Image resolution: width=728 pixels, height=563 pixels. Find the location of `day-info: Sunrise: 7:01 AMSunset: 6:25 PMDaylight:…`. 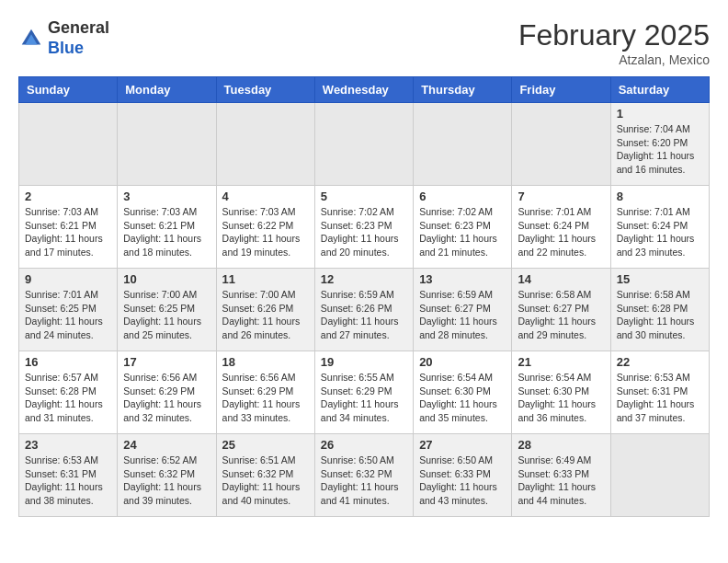

day-info: Sunrise: 7:01 AMSunset: 6:25 PMDaylight:… is located at coordinates (68, 315).